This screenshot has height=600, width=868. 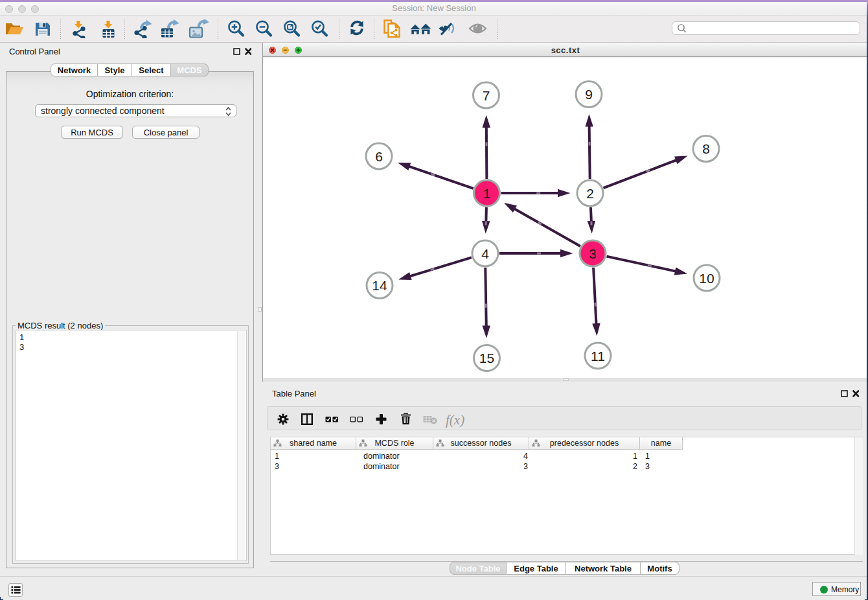 I want to click on svg-text: 2, so click(x=590, y=193).